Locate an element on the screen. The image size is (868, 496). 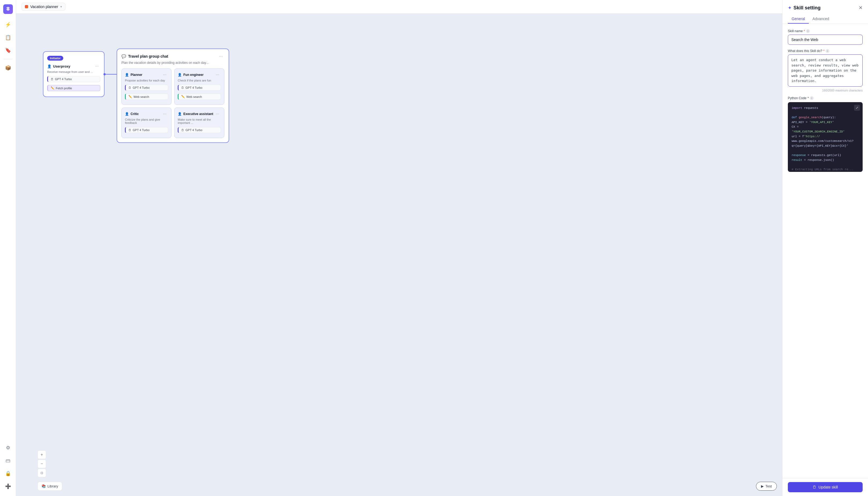
sidebar-item-add: ➕ is located at coordinates (8, 486).